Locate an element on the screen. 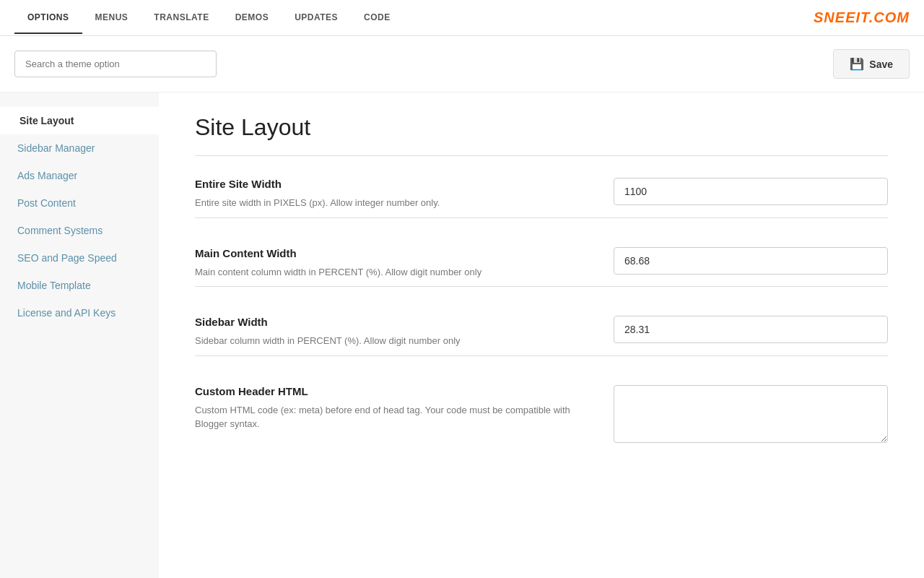  nav-demos: DEMOS is located at coordinates (253, 18).